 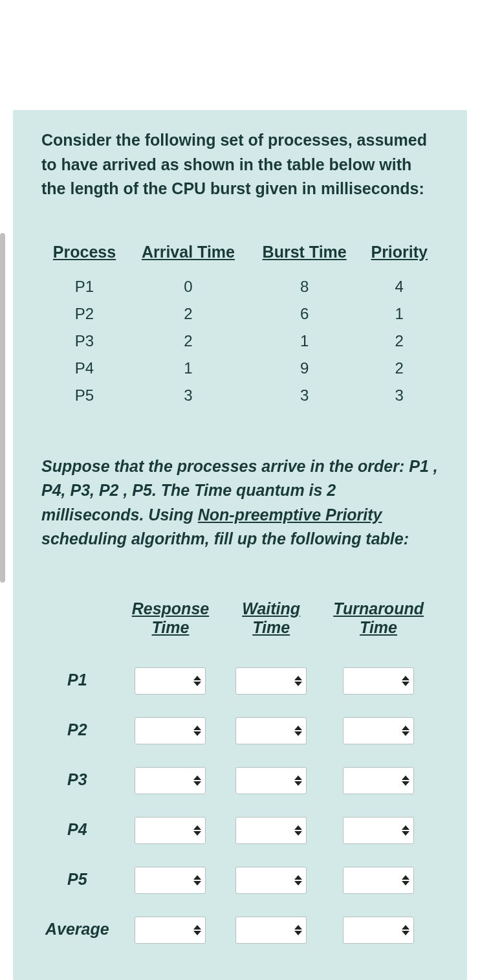 I want to click on header-response-time: Response Time, so click(x=171, y=626).